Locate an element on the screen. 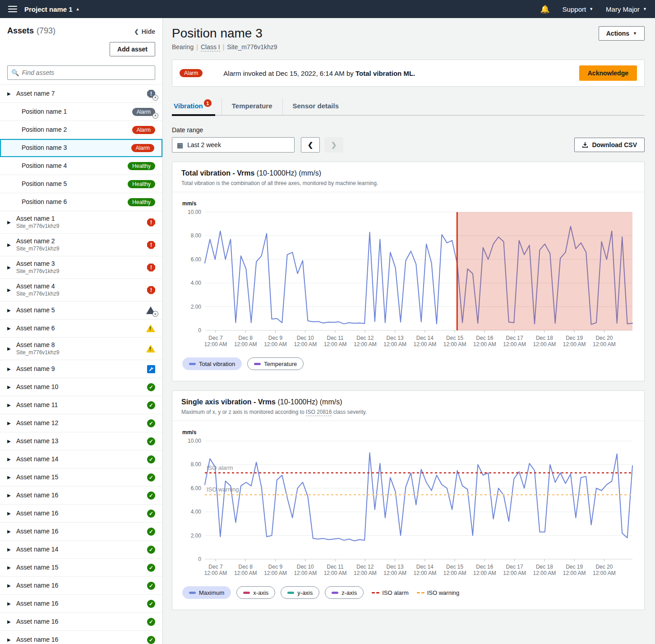  search-input is located at coordinates (87, 73).